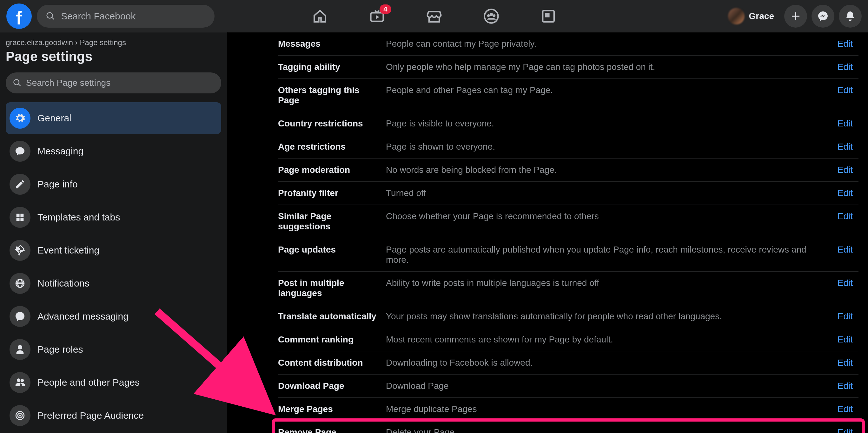 This screenshot has height=433, width=868. What do you see at coordinates (762, 16) in the screenshot?
I see `user-name: Grace` at bounding box center [762, 16].